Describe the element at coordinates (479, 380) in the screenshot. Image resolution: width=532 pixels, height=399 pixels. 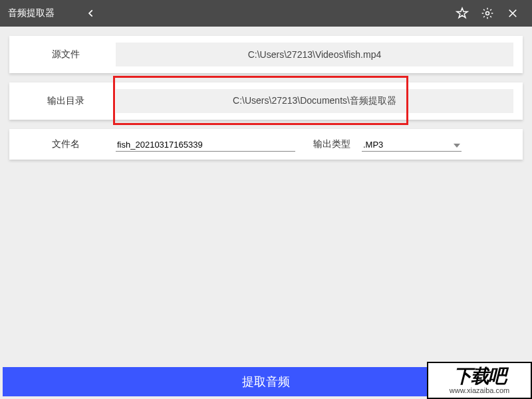
I see `watermark: 下载吧 www.xiazaiba.com` at that location.